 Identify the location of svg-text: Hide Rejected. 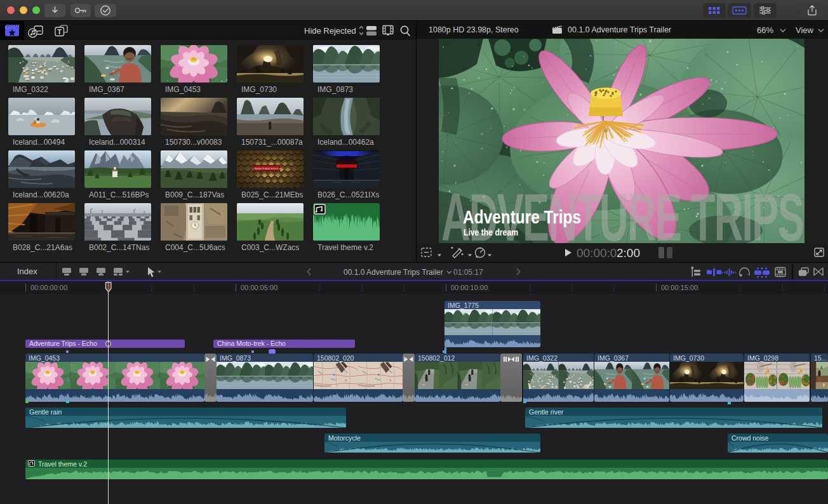
(330, 30).